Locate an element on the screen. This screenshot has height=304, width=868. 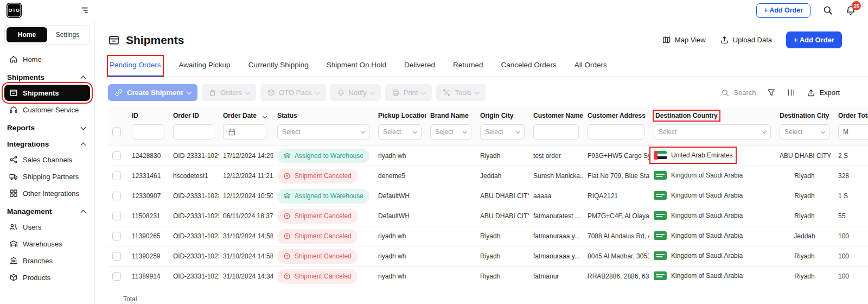
cell-order-total: 1 S is located at coordinates (851, 197).